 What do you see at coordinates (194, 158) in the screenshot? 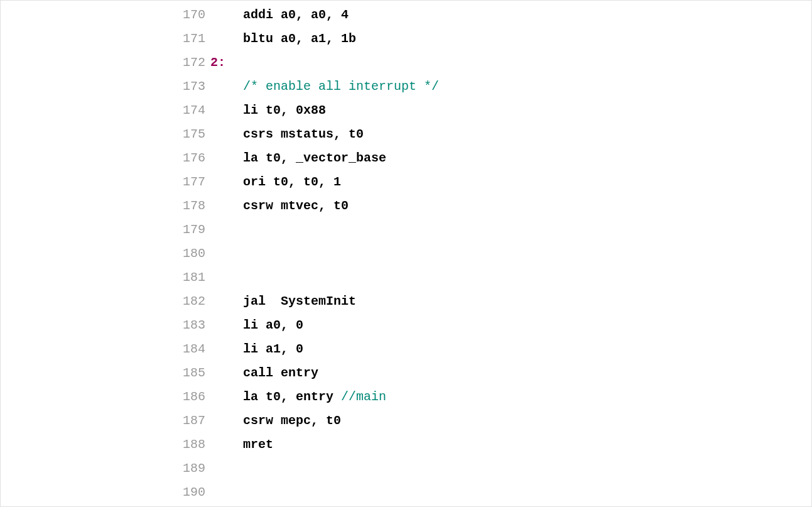
I see `line-number: 176` at bounding box center [194, 158].